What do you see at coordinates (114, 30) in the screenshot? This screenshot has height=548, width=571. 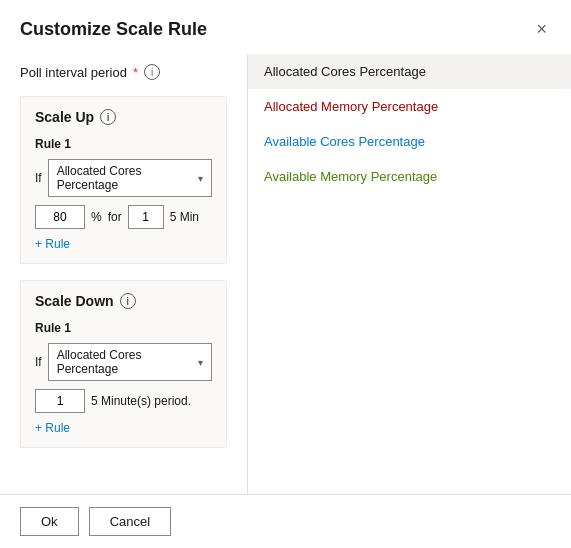 I see `dialog-title: Customize Scale Rule` at bounding box center [114, 30].